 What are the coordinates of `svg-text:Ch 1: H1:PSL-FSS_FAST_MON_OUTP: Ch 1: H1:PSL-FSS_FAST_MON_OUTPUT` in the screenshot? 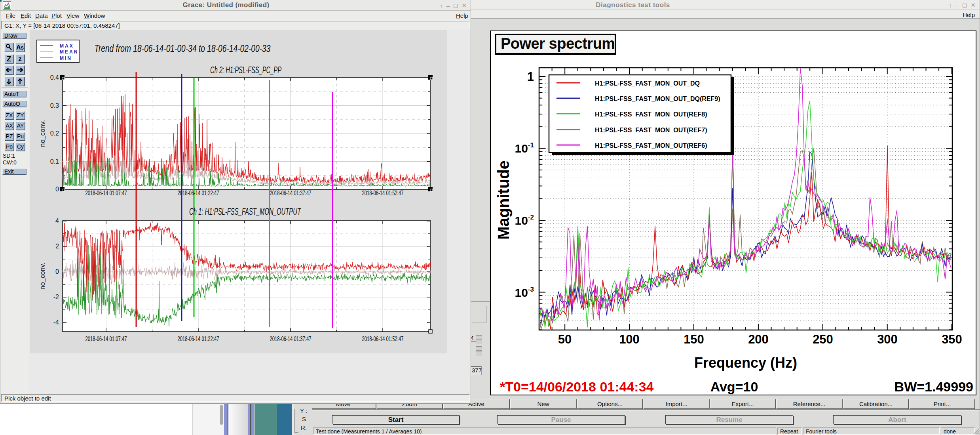 It's located at (245, 212).